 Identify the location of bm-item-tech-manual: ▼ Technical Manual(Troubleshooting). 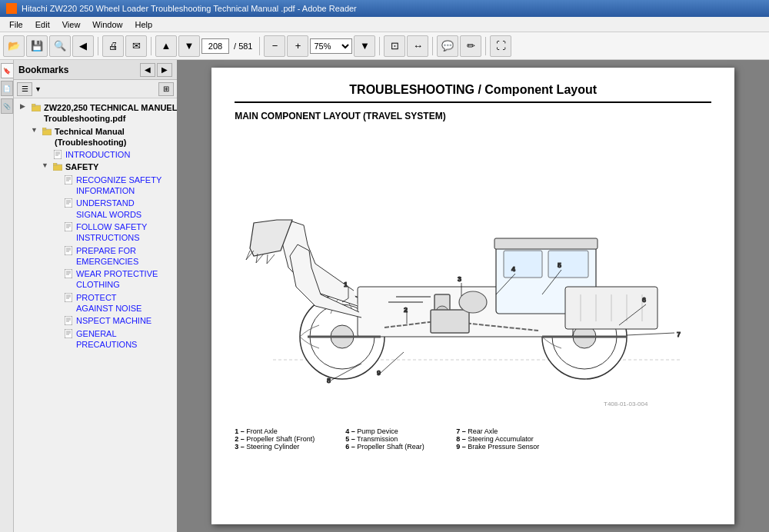
(95, 137).